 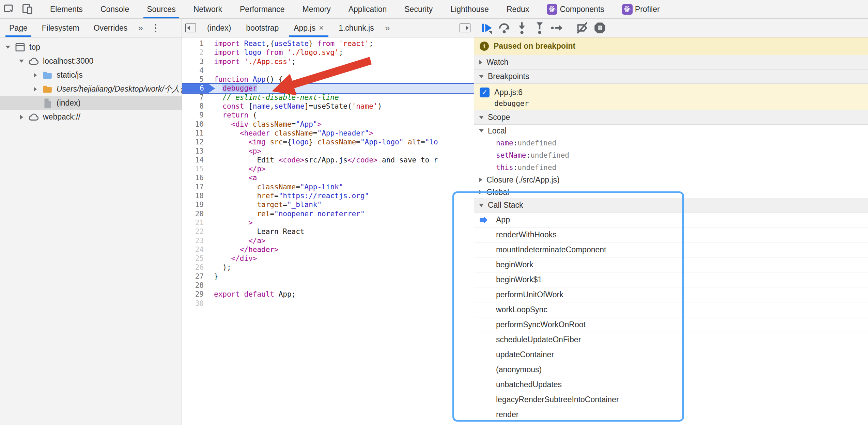 I want to click on line-number-13: 13, so click(x=196, y=151).